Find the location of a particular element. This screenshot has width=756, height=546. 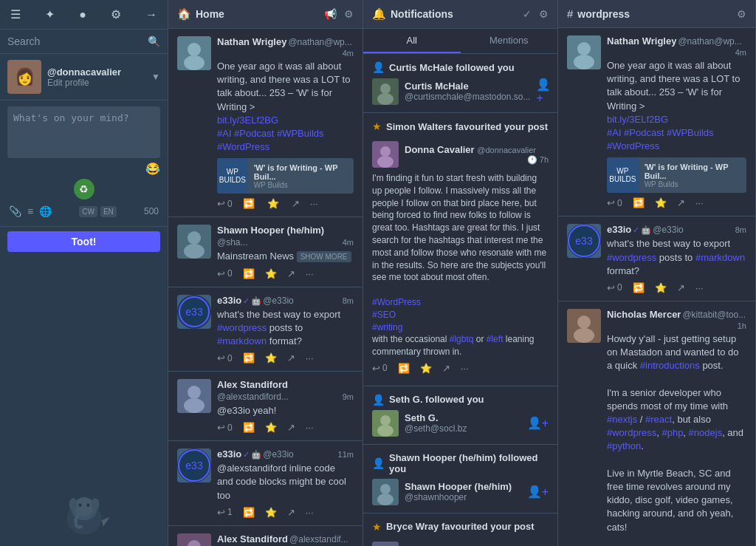

compose-textarea is located at coordinates (84, 132).